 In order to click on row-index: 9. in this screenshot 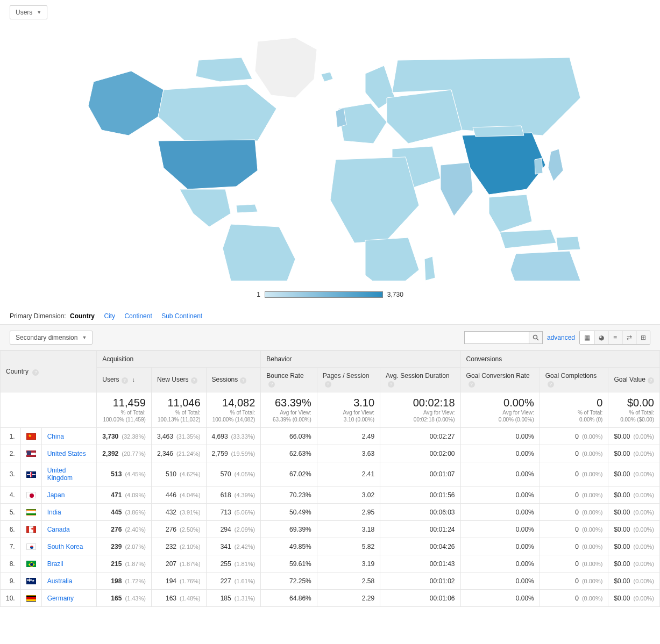, I will do `click(11, 581)`.